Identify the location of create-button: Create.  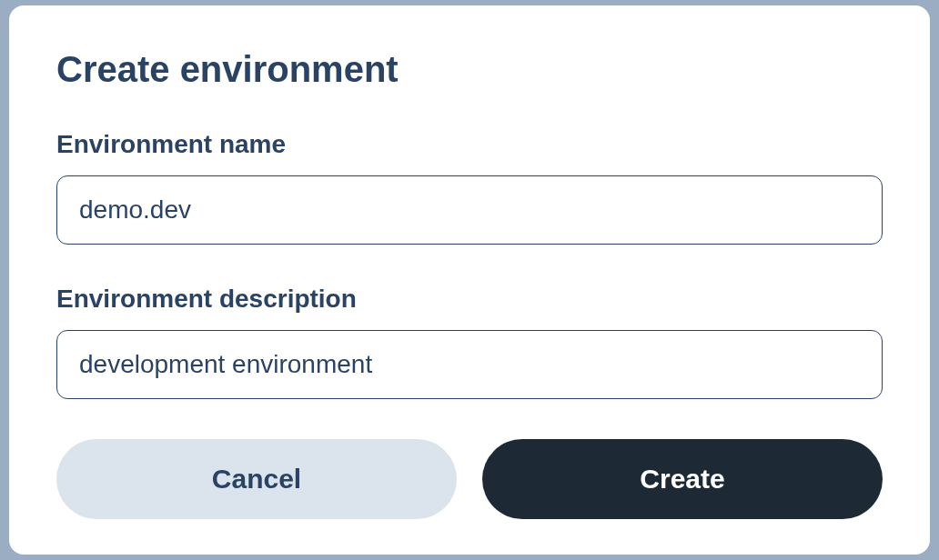
(682, 479).